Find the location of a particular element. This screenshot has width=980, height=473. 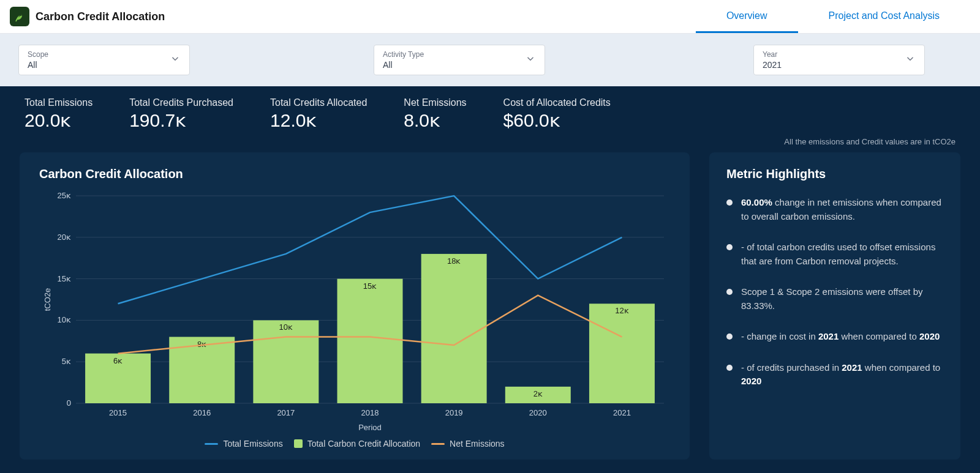

kpi-value: $60.0ᴋ is located at coordinates (557, 120).